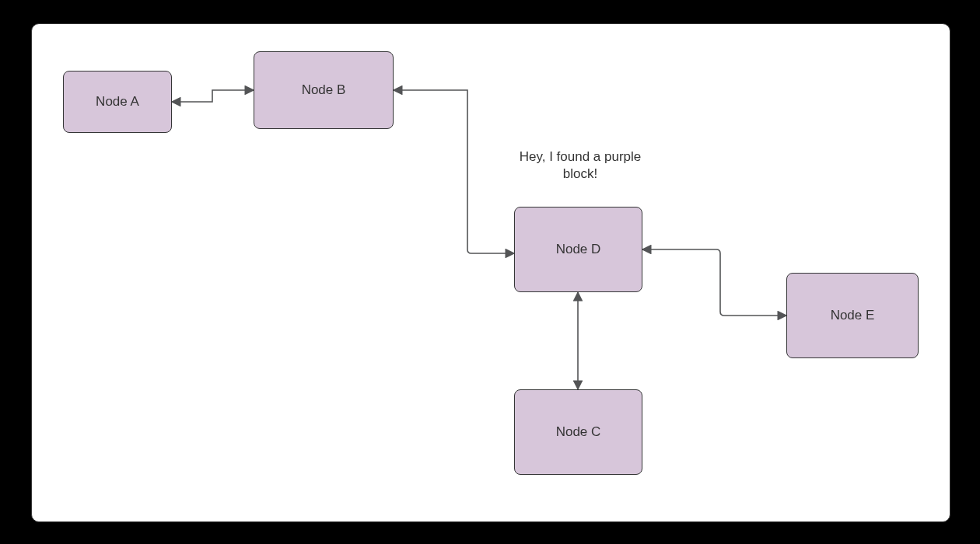 The width and height of the screenshot is (980, 544). Describe the element at coordinates (579, 432) in the screenshot. I see `node-c: Node C` at that location.